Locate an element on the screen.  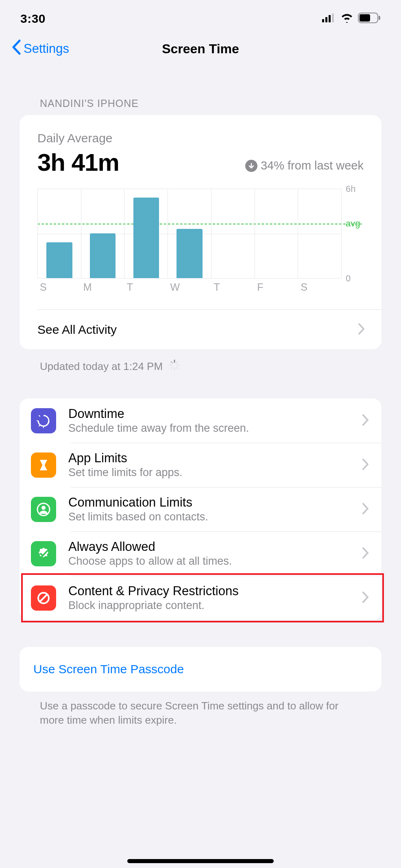
ytick: 6h is located at coordinates (351, 189).